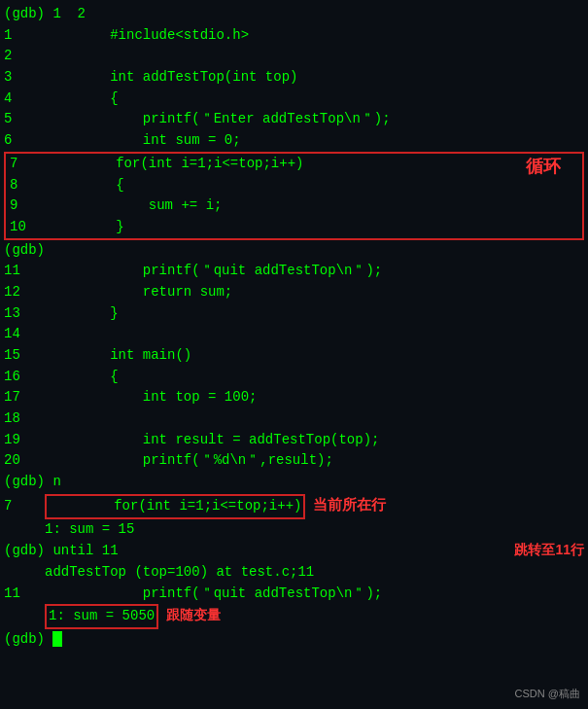 This screenshot has width=588, height=709. What do you see at coordinates (30, 206) in the screenshot?
I see `line-number: 9` at bounding box center [30, 206].